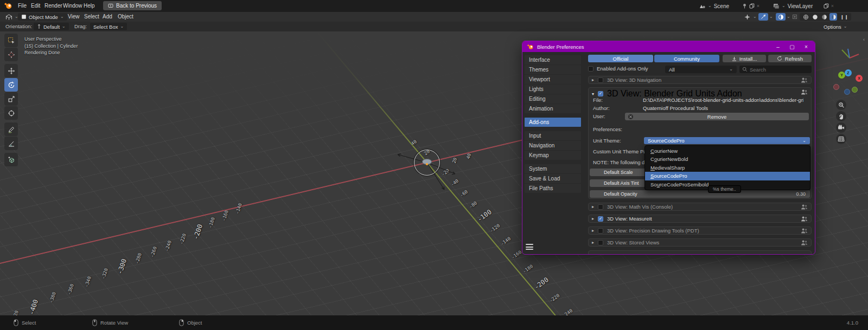 Image resolution: width=868 pixels, height=330 pixels. Describe the element at coordinates (11, 129) in the screenshot. I see `tool-annotate` at that location.